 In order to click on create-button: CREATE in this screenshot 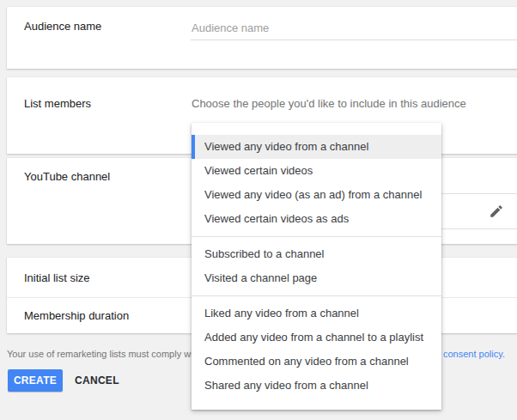, I will do `click(35, 380)`.